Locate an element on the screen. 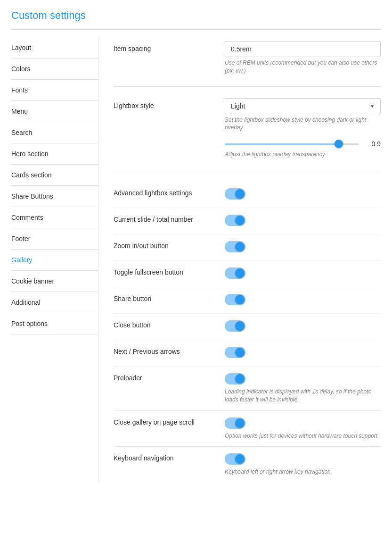 This screenshot has height=551, width=392. toggle-label-zoom-button: Zoom in/out button is located at coordinates (165, 245).